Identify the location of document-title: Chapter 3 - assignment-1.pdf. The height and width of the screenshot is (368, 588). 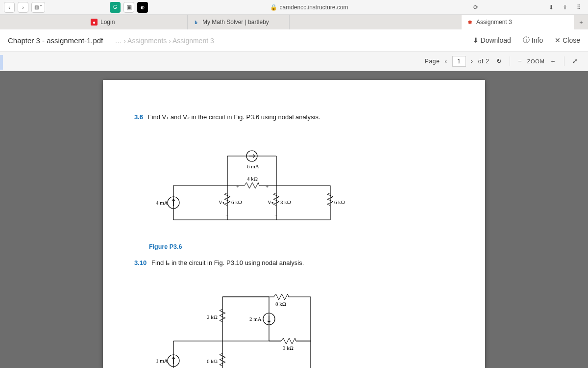
(55, 40).